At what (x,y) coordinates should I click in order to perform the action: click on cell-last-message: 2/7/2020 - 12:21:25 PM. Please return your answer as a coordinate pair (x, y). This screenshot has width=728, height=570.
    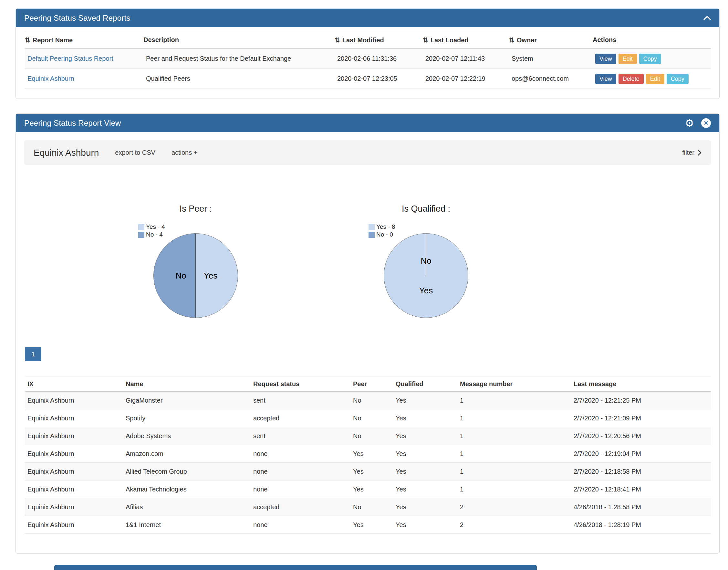
    Looking at the image, I should click on (641, 400).